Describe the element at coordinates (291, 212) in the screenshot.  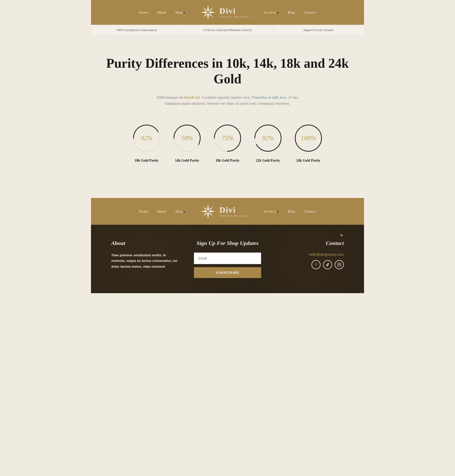
I see `footer-nav-blog: Blog` at that location.